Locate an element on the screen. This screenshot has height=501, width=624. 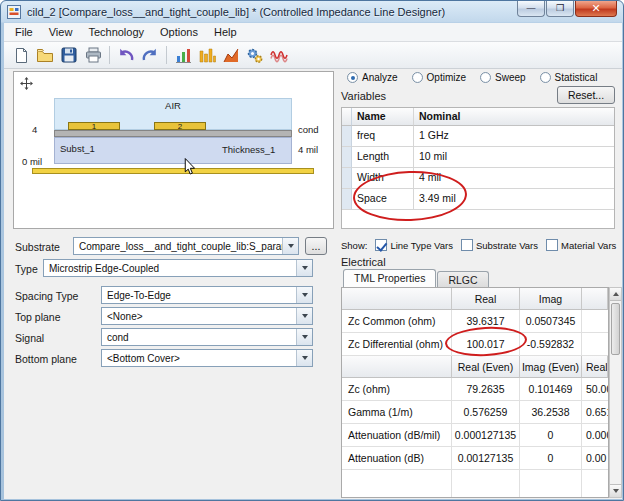
table-row-freq: freq 1 GHz is located at coordinates (478, 136).